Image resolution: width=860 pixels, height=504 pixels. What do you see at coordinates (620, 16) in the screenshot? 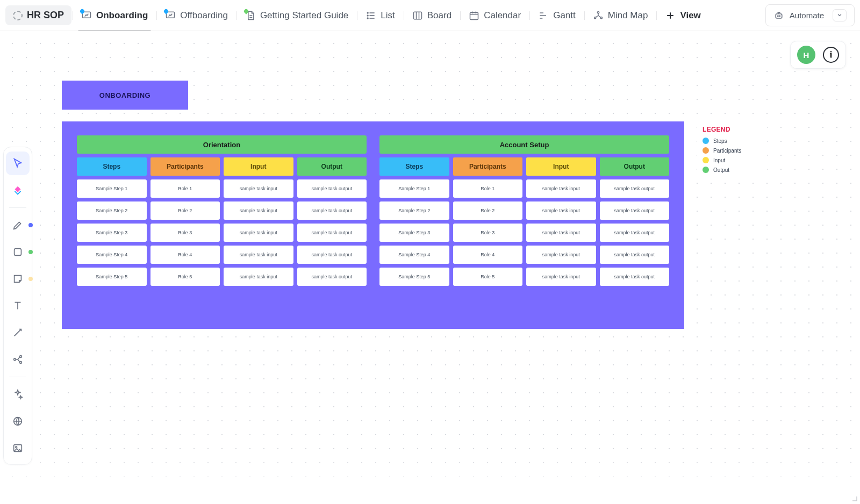
I see `tab-mind-map: Mind Map` at bounding box center [620, 16].